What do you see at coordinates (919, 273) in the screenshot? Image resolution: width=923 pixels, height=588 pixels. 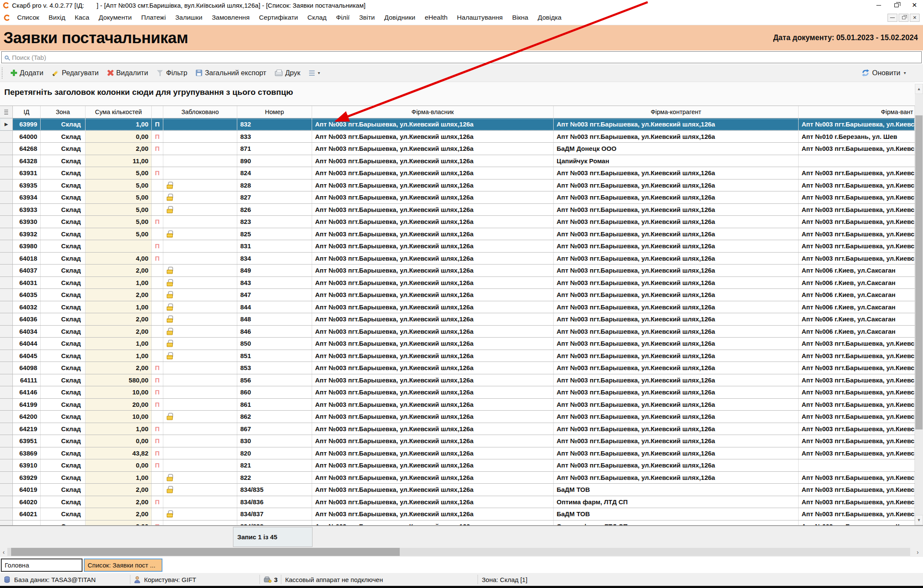 I see `vertical-scrollbar-thumb` at bounding box center [919, 273].